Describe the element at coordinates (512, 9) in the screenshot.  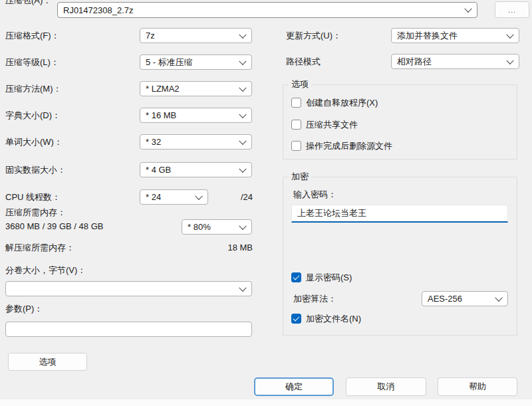
I see `browse-button: ...` at that location.